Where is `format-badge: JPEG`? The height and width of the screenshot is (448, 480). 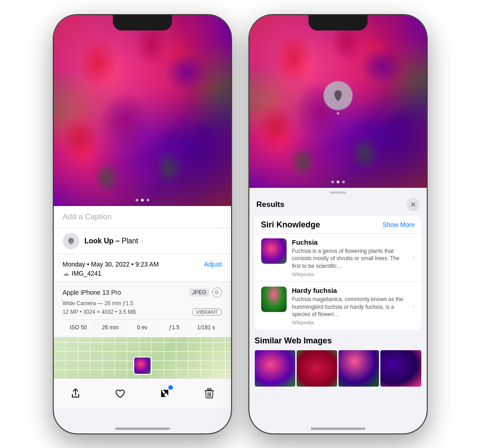 format-badge: JPEG is located at coordinates (199, 292).